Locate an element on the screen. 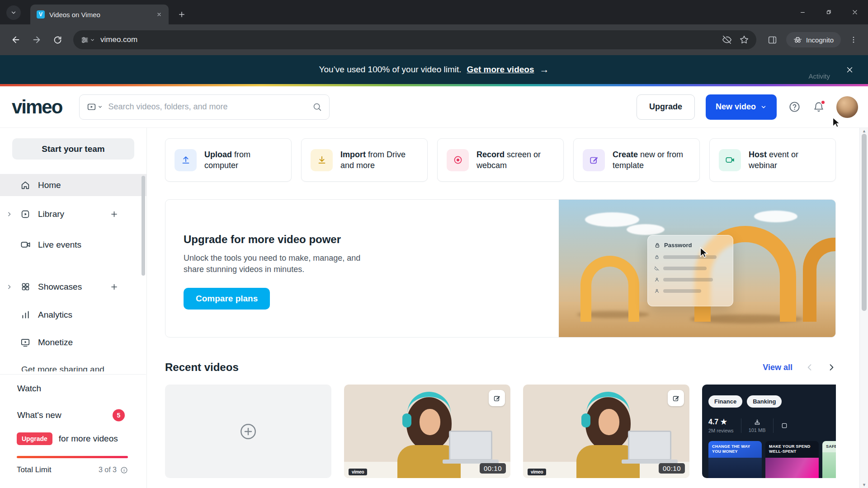 This screenshot has width=868, height=488. sidebar-item-library: Library is located at coordinates (73, 214).